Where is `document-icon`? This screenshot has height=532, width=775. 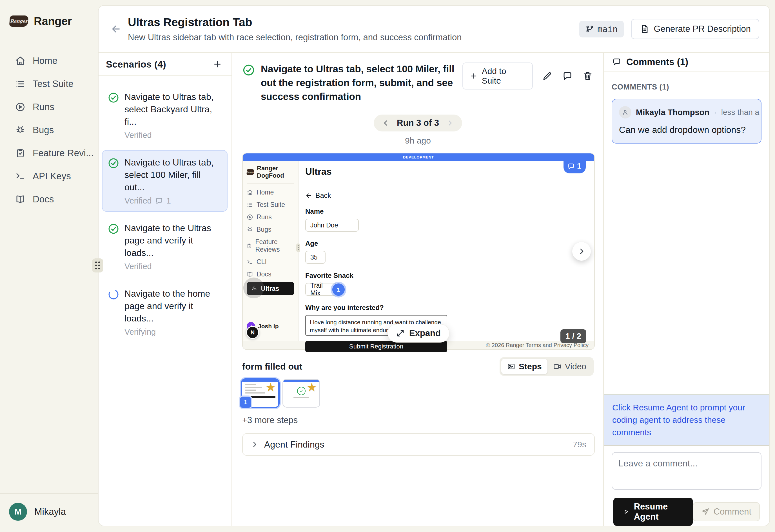 document-icon is located at coordinates (644, 29).